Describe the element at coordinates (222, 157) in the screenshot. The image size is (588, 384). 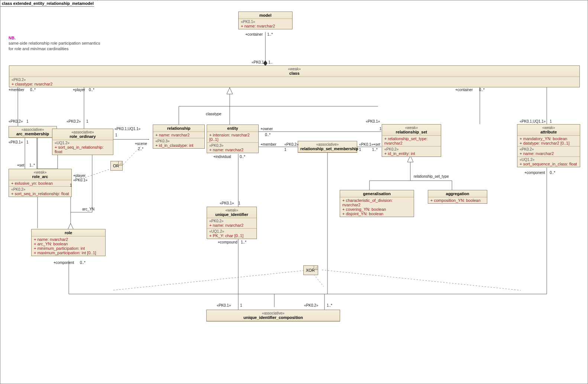
I see `assoc-label: +individual` at that location.